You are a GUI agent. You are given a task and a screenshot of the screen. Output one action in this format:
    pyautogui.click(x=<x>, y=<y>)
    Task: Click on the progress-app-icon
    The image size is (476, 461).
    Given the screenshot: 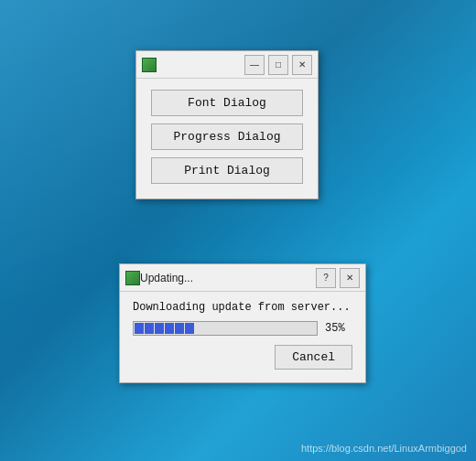 What is the action you would take?
    pyautogui.click(x=133, y=278)
    